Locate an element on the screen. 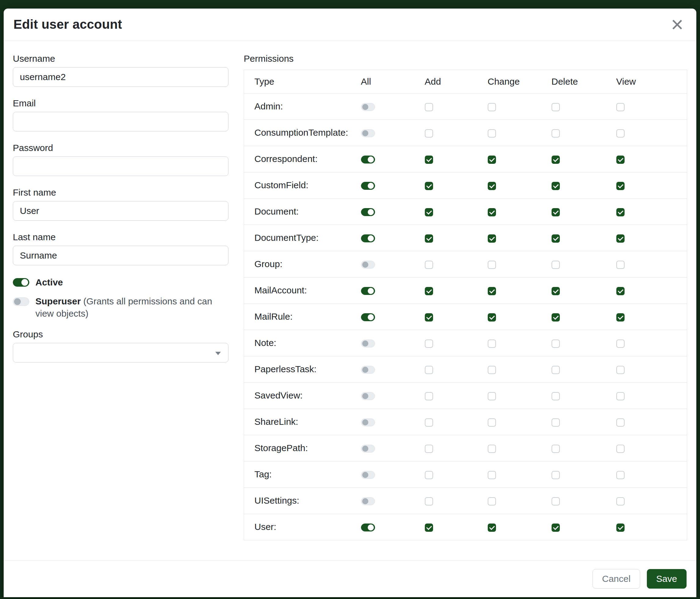 Image resolution: width=700 pixels, height=599 pixels. groups-select is located at coordinates (121, 353).